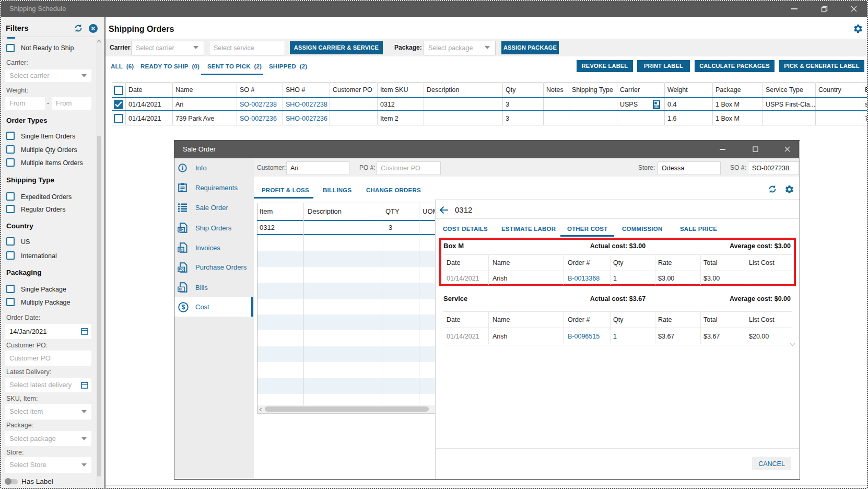 The image size is (868, 489). What do you see at coordinates (181, 270) in the screenshot?
I see `svg-text: PO` at bounding box center [181, 270].